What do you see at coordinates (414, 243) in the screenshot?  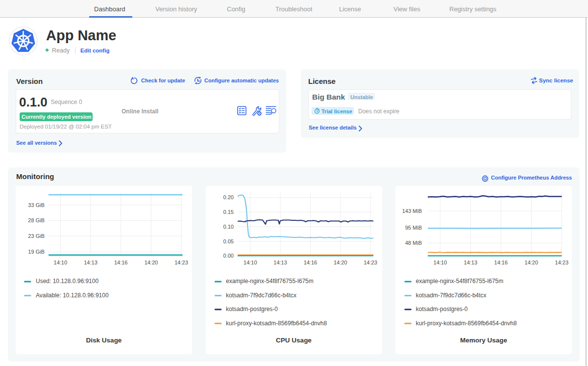 I see `svg-text: 48 MiB` at bounding box center [414, 243].